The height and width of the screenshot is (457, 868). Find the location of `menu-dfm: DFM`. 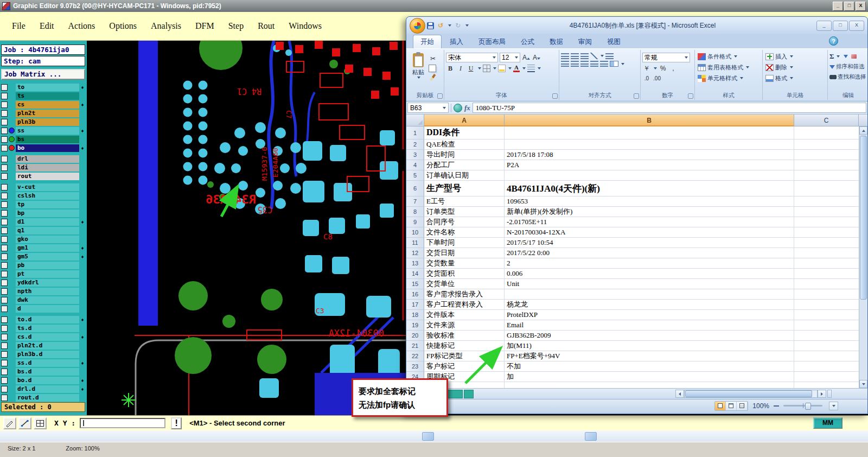

menu-dfm: DFM is located at coordinates (205, 26).